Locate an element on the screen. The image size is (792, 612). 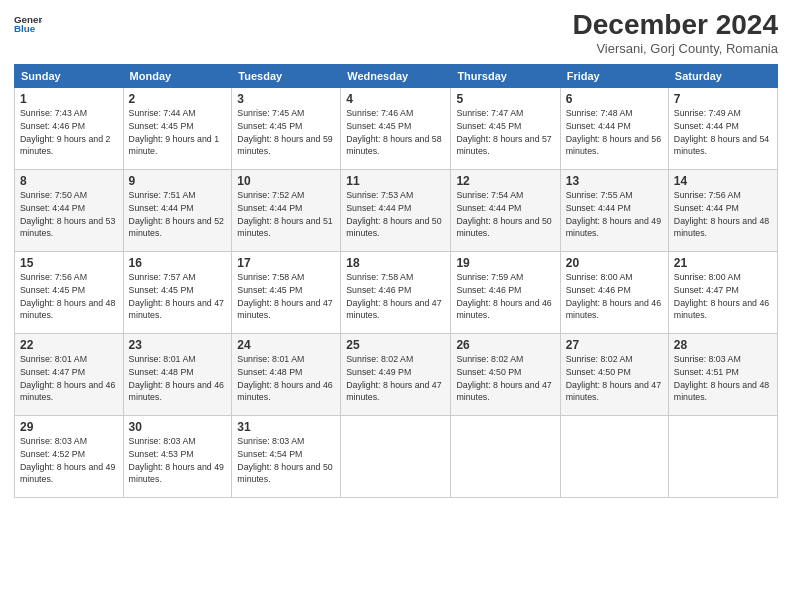
day-info: Sunrise: 8:00 AMSunset: 4:46 PMDaylight:… is located at coordinates (614, 296).